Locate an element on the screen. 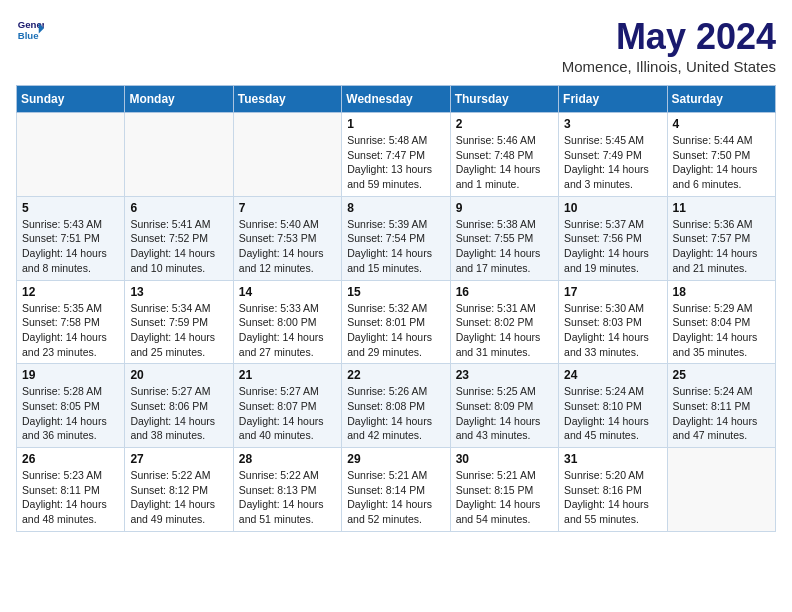  calendar-cell: 20Sunrise: 5:27 AMSunset: 8:06 PMDayligh… is located at coordinates (179, 406).